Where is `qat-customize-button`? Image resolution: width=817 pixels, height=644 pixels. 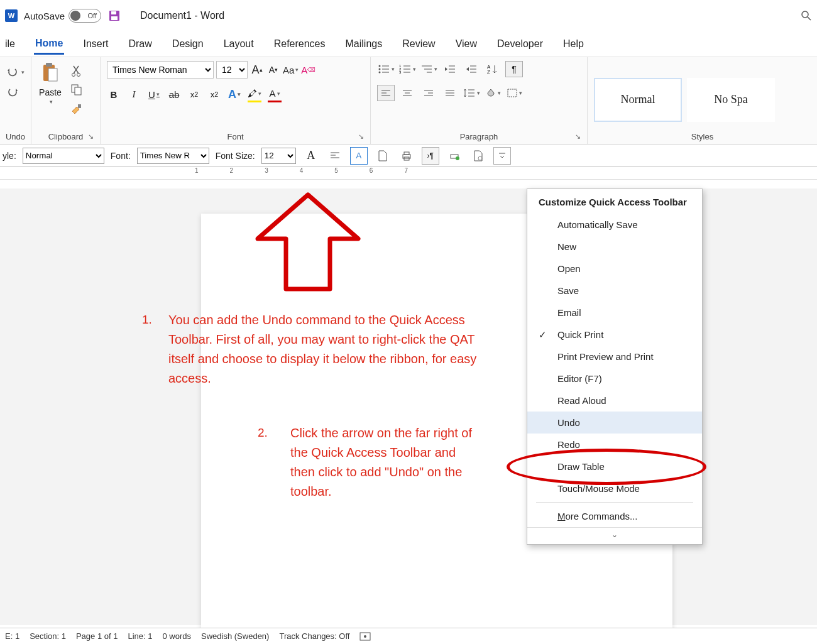
qat-customize-button is located at coordinates (502, 156).